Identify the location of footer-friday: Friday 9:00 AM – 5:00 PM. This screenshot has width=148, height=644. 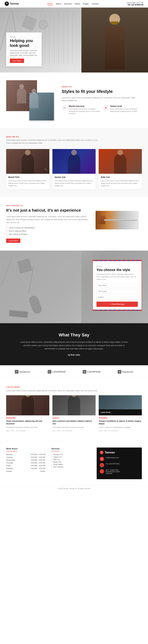
(26, 466).